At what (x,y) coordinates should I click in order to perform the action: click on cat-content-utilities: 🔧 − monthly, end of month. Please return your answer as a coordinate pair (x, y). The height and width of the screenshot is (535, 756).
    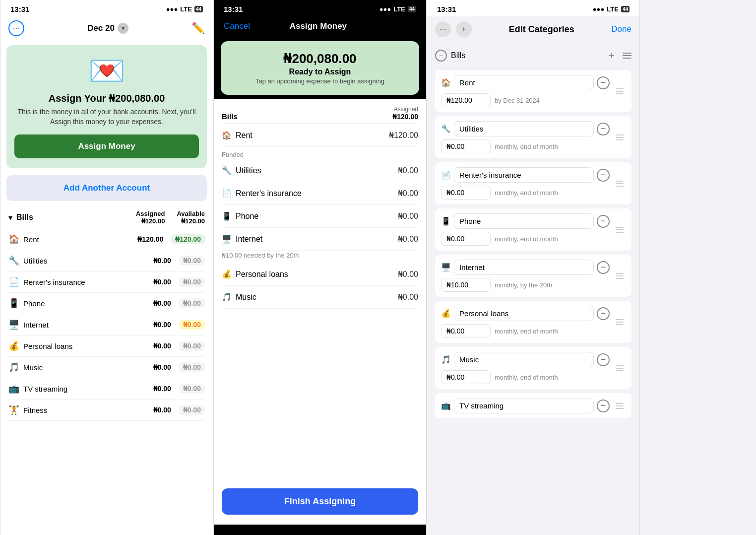
    Looking at the image, I should click on (525, 137).